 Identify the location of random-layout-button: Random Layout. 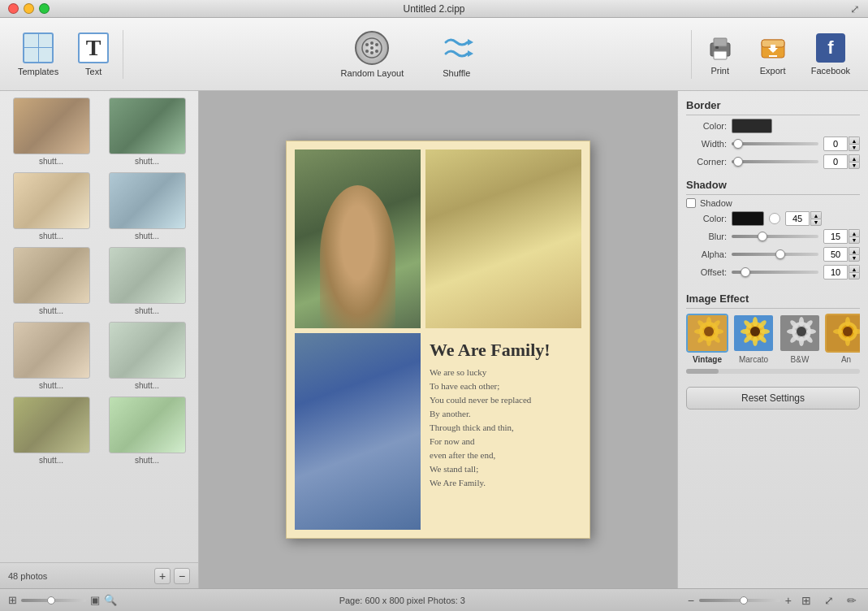
(373, 54).